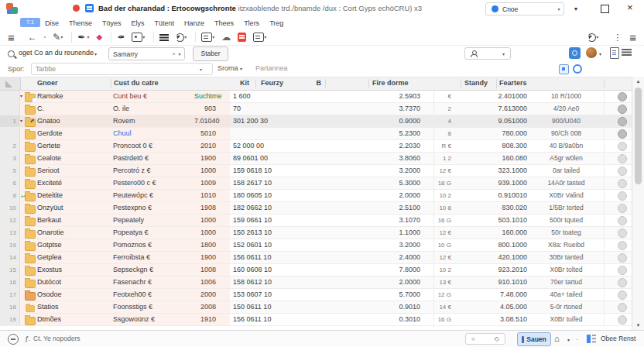 Image resolution: width=644 pixels, height=347 pixels. What do you see at coordinates (605, 9) in the screenshot?
I see `maximize-button` at bounding box center [605, 9].